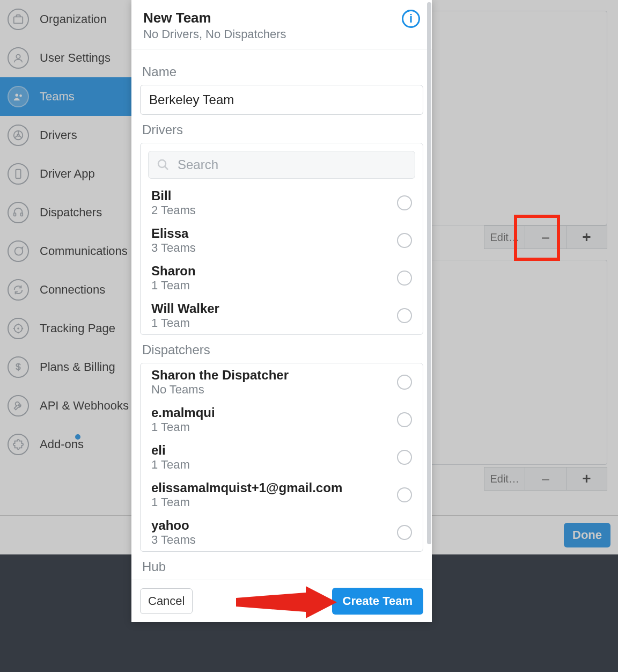  Describe the element at coordinates (171, 450) in the screenshot. I see `dispatcher-name: eli` at that location.